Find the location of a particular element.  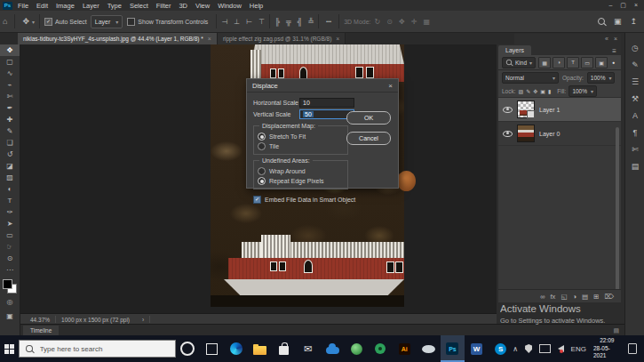

eyedropper-tool: ✒ is located at coordinates (10, 109).